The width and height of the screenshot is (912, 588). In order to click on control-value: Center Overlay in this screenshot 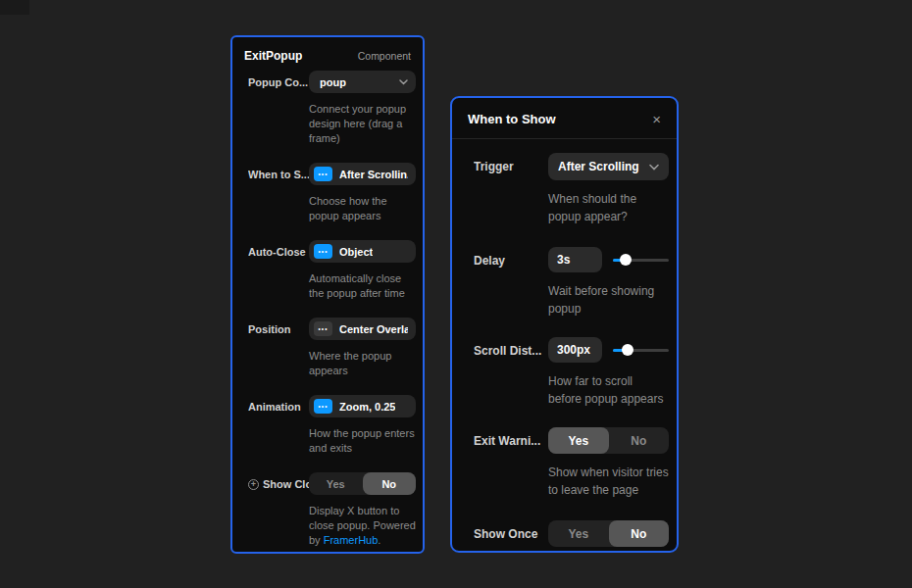, I will do `click(374, 329)`.